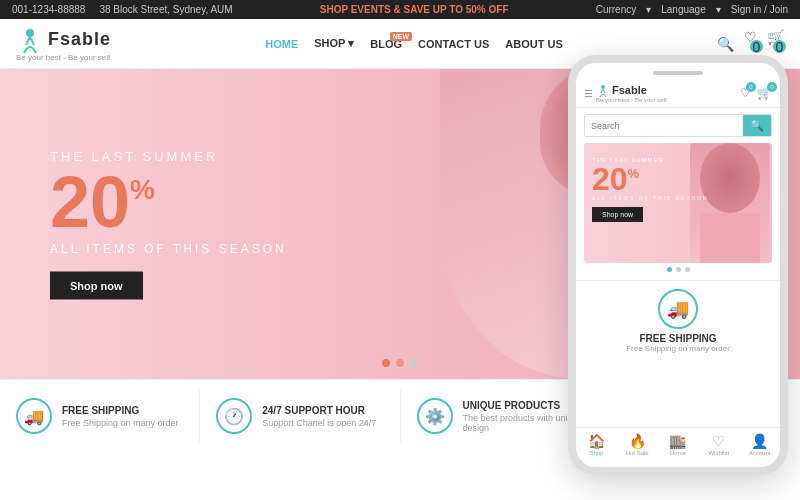 The width and height of the screenshot is (800, 500). I want to click on phone-search-input, so click(664, 126).